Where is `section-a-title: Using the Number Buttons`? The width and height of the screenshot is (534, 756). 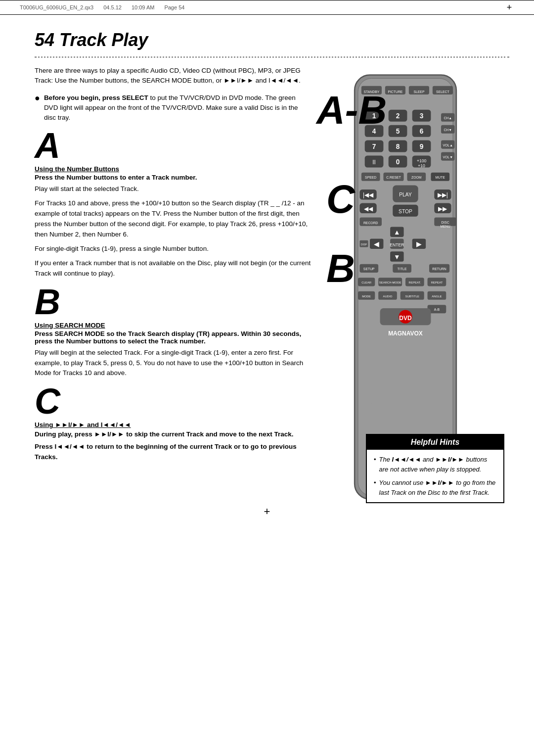
section-a-title: Using the Number Buttons is located at coordinates (173, 169).